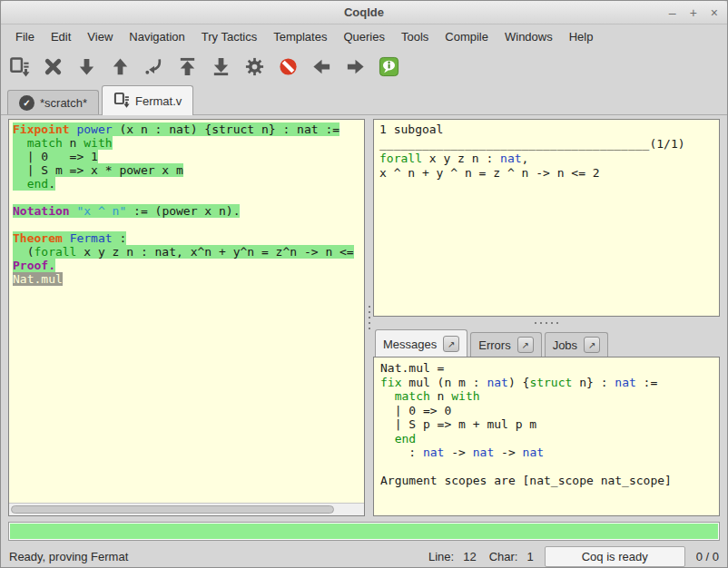 The width and height of the screenshot is (728, 568). What do you see at coordinates (530, 557) in the screenshot?
I see `char-value: 1` at bounding box center [530, 557].